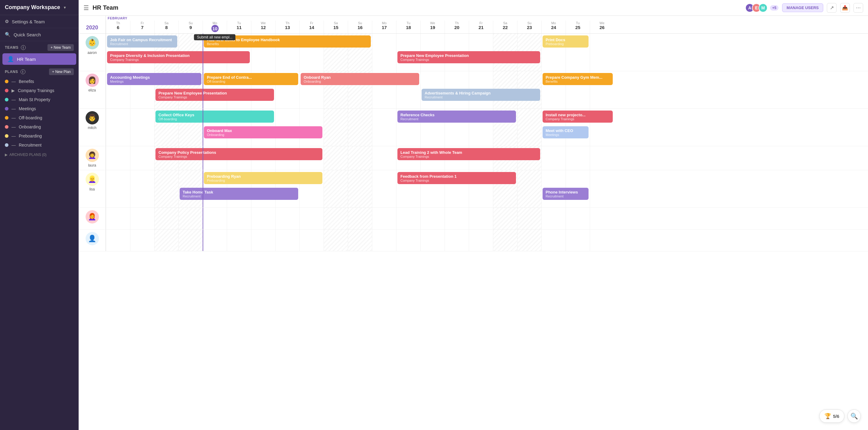 The height and width of the screenshot is (430, 868). What do you see at coordinates (263, 135) in the screenshot?
I see `task-plan: Onboarding` at bounding box center [263, 135].